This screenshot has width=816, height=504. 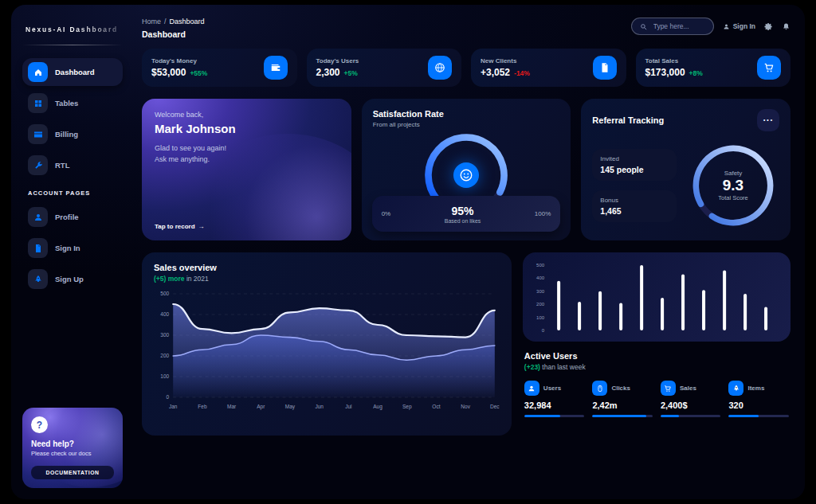 I want to click on metric-label: Sales, so click(x=688, y=389).